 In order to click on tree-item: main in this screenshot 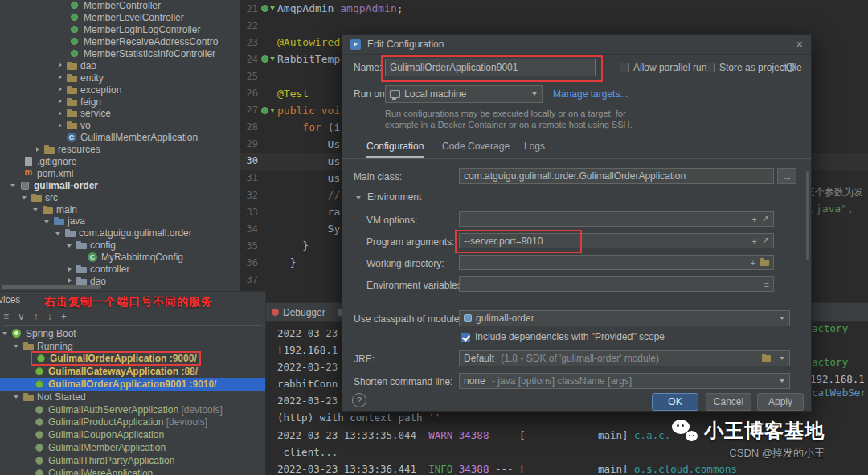, I will do `click(120, 209)`.